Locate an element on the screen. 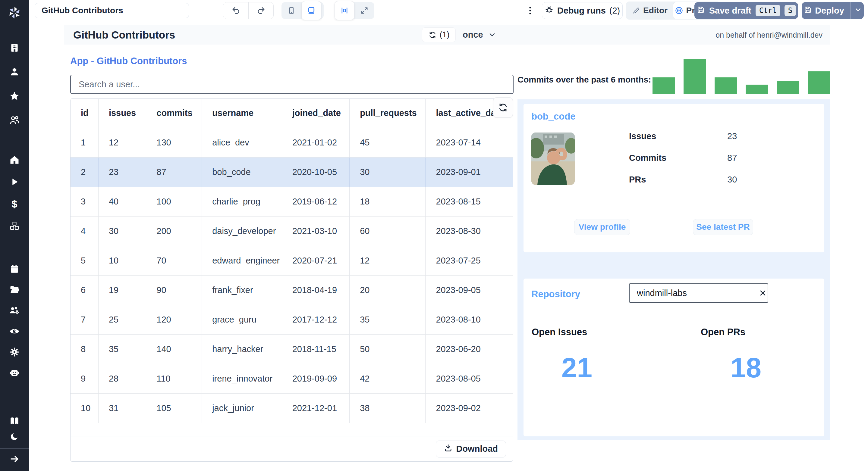  table-cell: 2020-07-21 is located at coordinates (315, 261).